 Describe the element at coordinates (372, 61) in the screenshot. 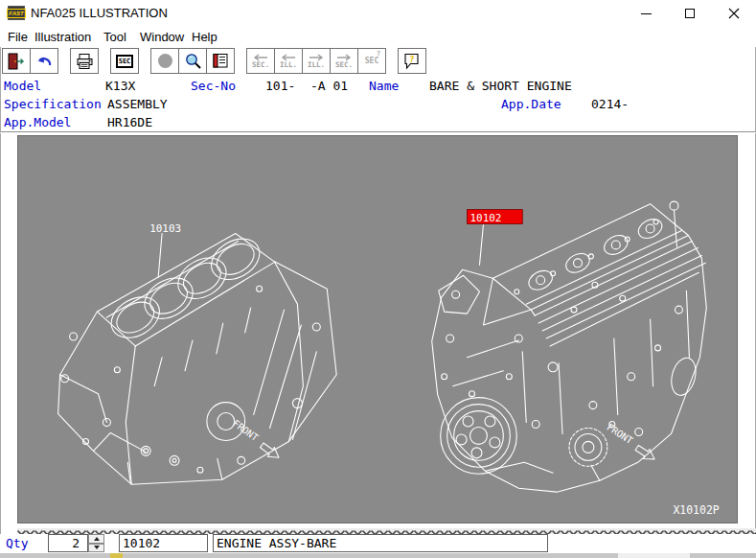

I see `sec-question-icon: SEC?` at that location.